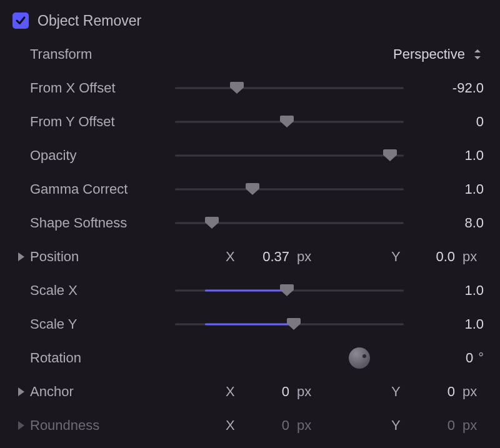  What do you see at coordinates (289, 223) in the screenshot?
I see `slider-shape-softness` at bounding box center [289, 223].